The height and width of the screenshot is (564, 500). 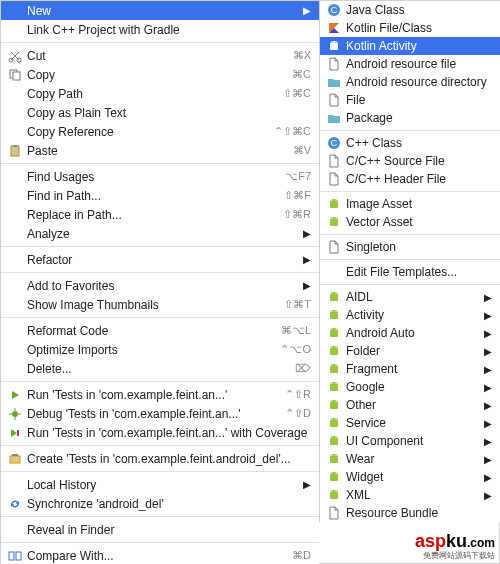 What do you see at coordinates (160, 286) in the screenshot?
I see `main-item-fav: Add to Favorites▶` at bounding box center [160, 286].